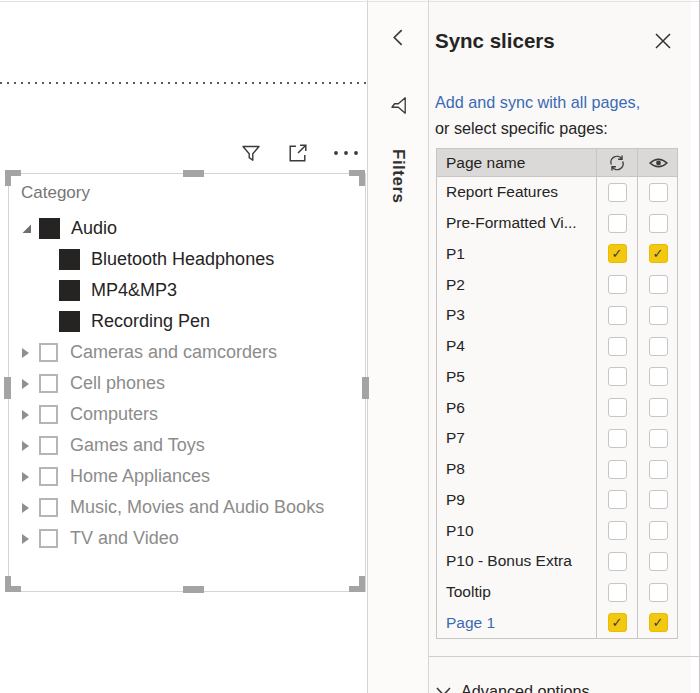 This screenshot has height=693, width=700. Describe the element at coordinates (30, 228) in the screenshot. I see `collapse-toggle-icon` at that location.